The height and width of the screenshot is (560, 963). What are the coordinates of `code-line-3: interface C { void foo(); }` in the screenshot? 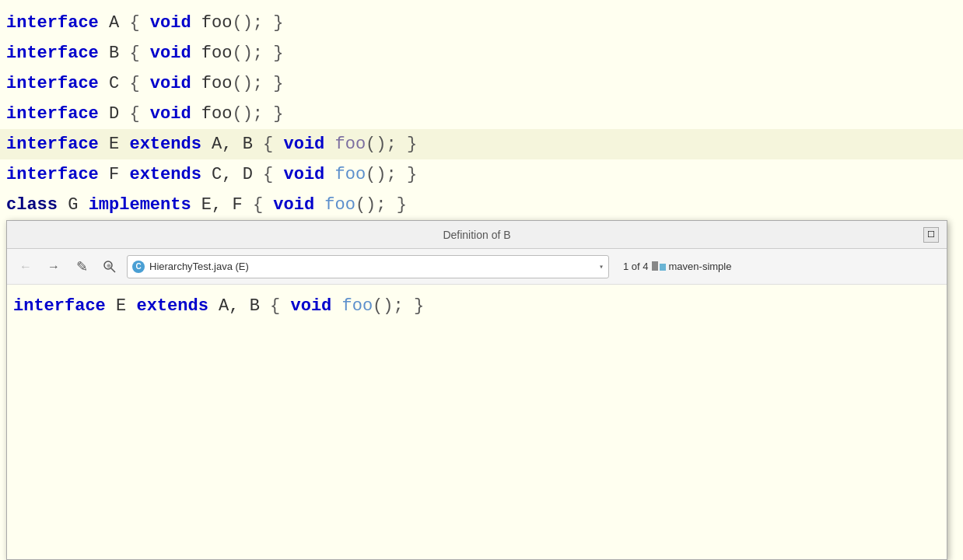 It's located at (482, 84).